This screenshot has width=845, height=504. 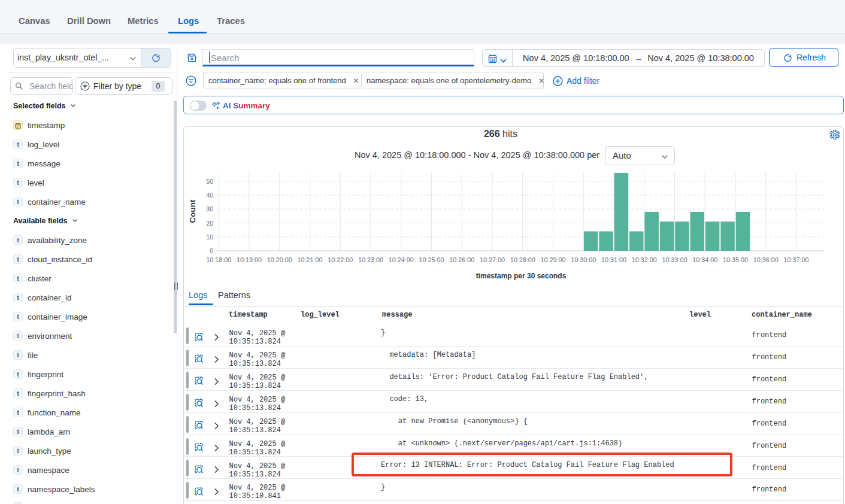 I want to click on svg-text: 10:36:00, so click(x=766, y=260).